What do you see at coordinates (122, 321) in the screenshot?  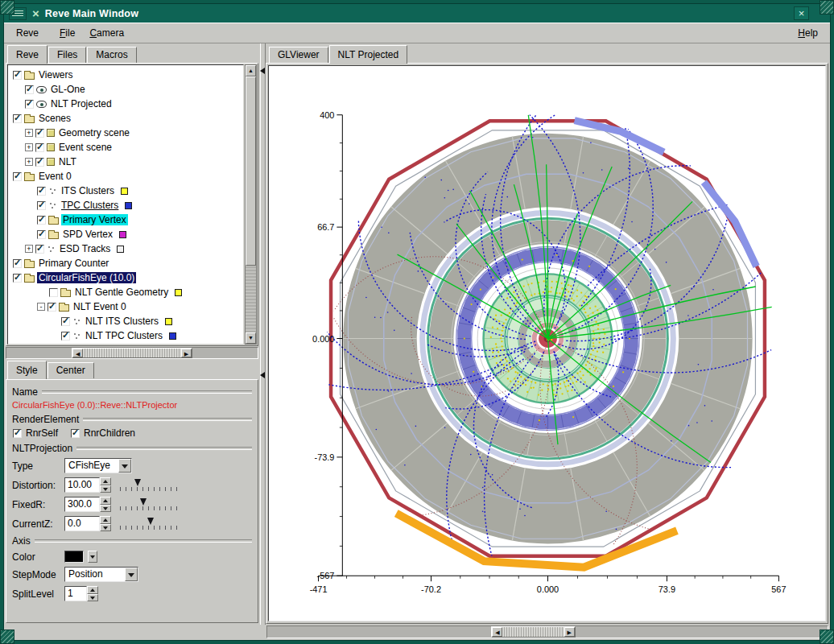 I see `tree-item-label: NLT ITS Clusters` at bounding box center [122, 321].